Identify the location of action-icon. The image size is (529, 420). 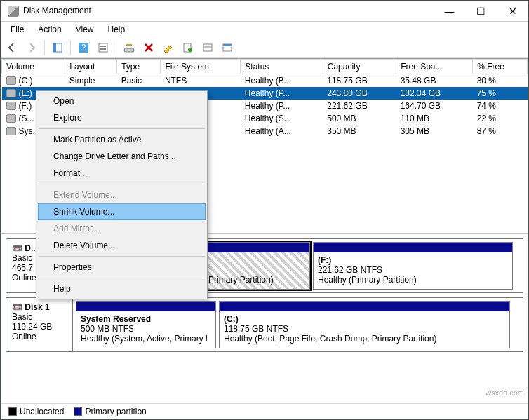
(188, 48).